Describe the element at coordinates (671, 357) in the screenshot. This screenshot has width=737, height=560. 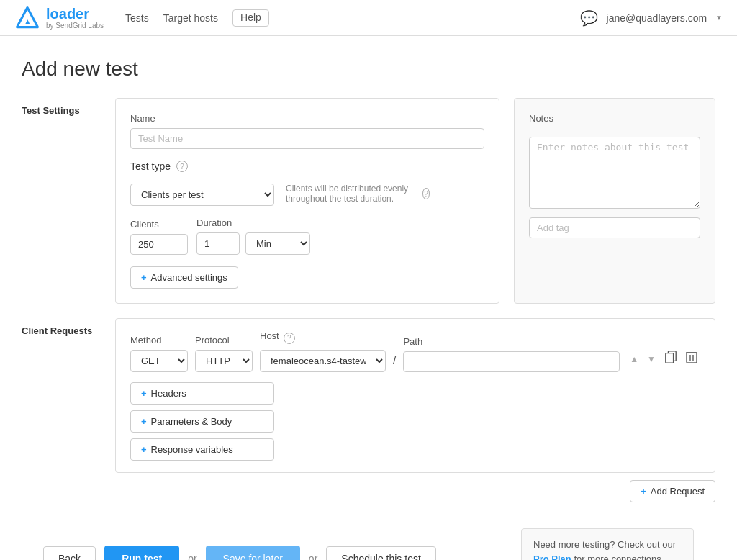
I see `copy-icon` at that location.